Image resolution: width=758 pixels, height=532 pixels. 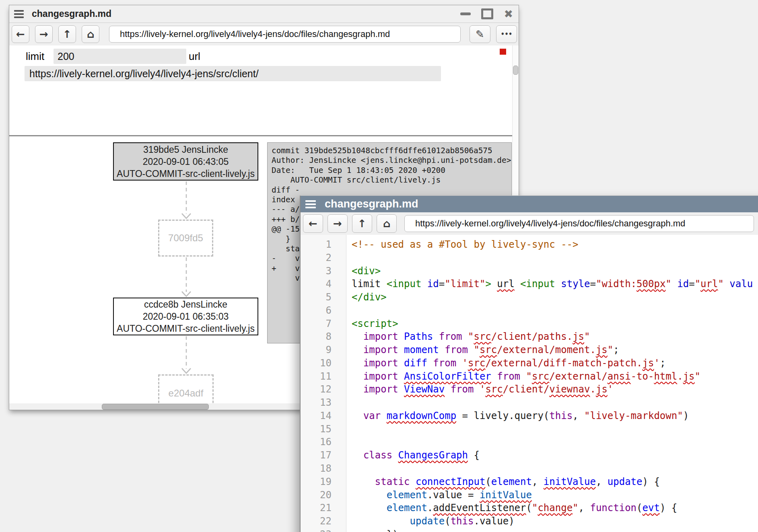 I want to click on edit-pencil-button: ✎, so click(x=480, y=34).